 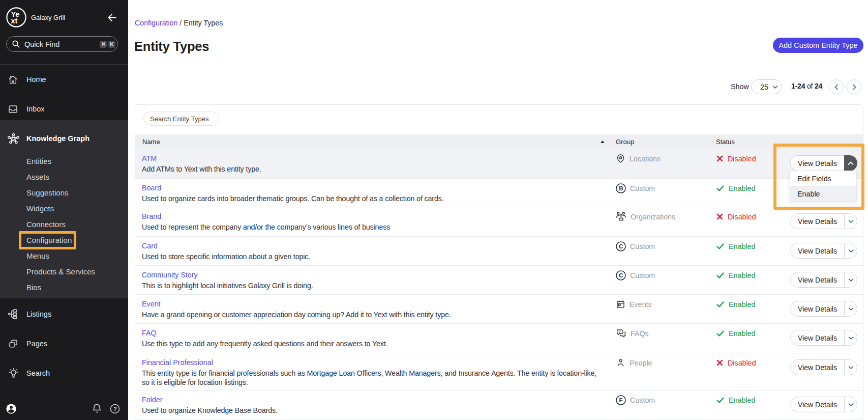 I want to click on svg-text: xt, so click(x=14, y=21).